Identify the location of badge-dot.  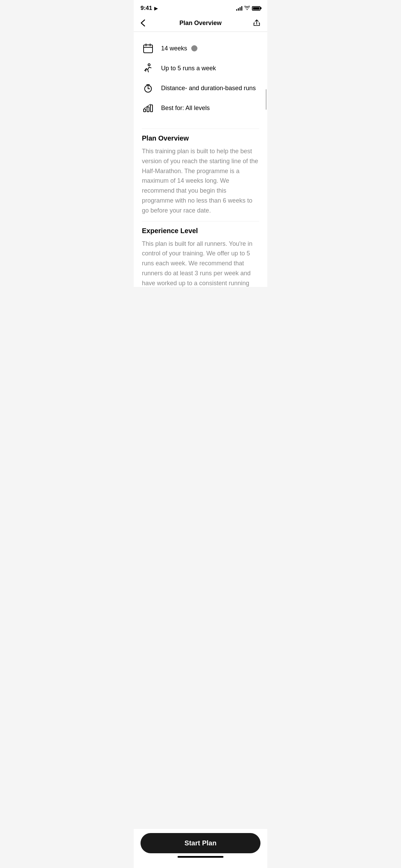
(194, 48).